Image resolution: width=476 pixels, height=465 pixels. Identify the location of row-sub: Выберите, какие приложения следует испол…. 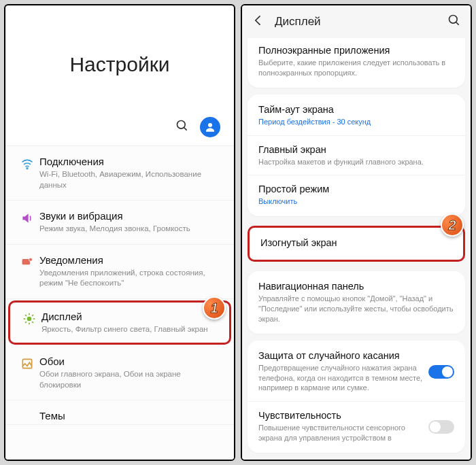
(356, 68).